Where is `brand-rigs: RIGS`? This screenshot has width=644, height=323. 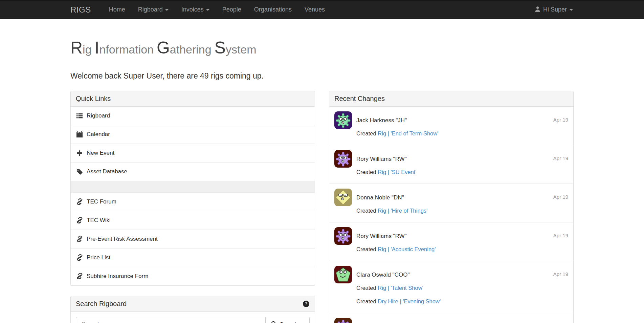 brand-rigs: RIGS is located at coordinates (81, 10).